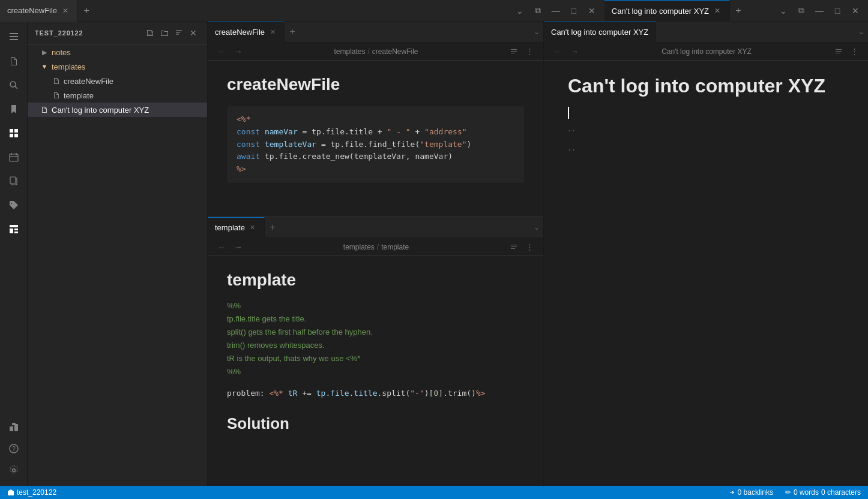  I want to click on bottom-editor-tab-bar: template ✕ + ⌄, so click(376, 228).